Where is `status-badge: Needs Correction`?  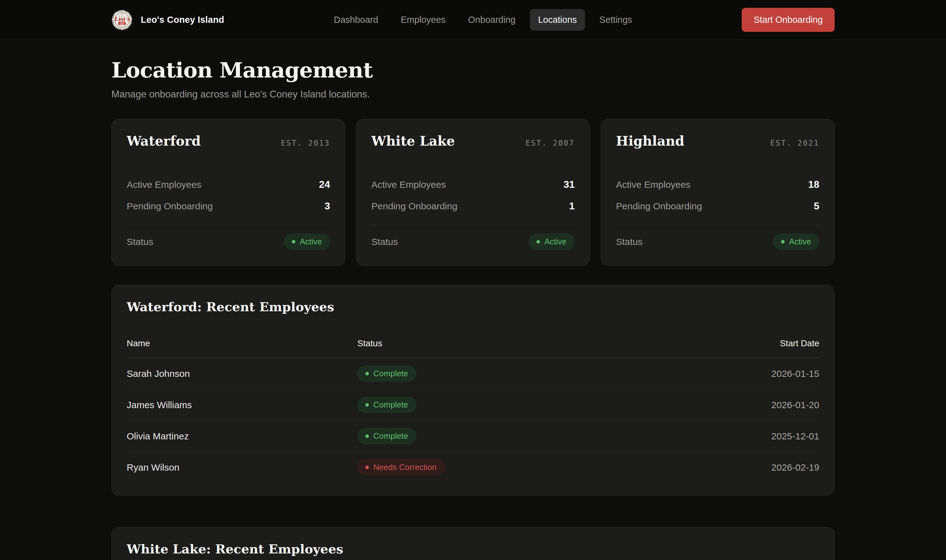 status-badge: Needs Correction is located at coordinates (401, 467).